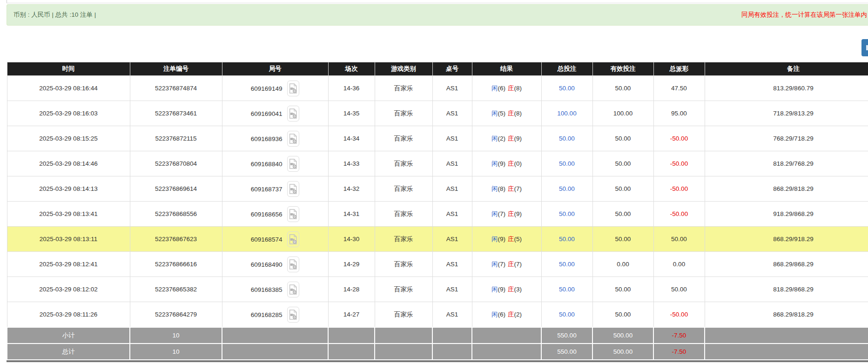  I want to click on cell-session: 14-33, so click(351, 164).